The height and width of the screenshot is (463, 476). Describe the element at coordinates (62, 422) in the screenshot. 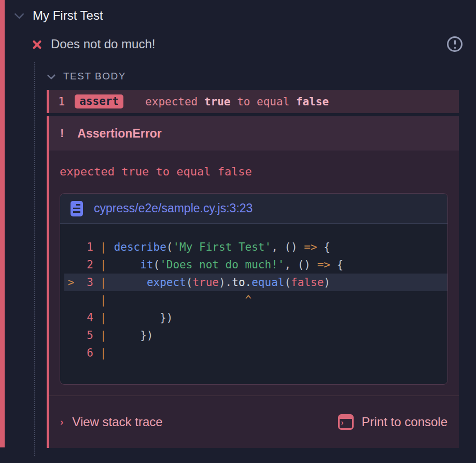

I see `chevron-right-icon: ›` at that location.